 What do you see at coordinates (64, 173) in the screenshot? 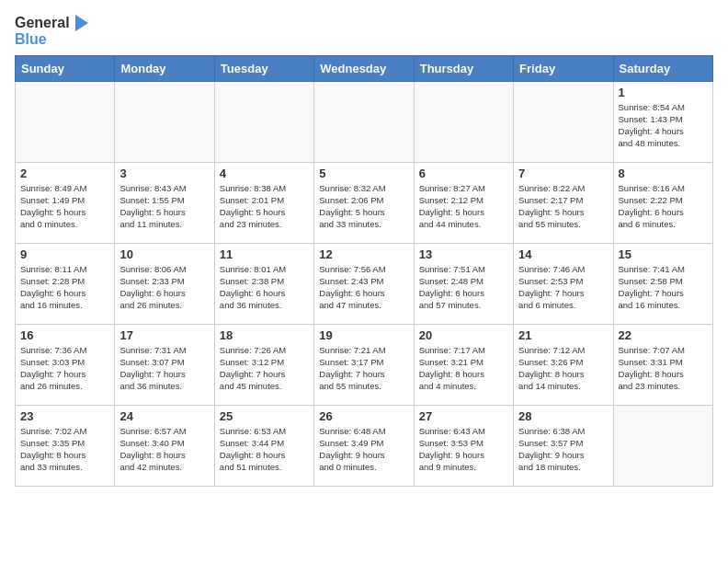
I see `day-number: 2` at bounding box center [64, 173].